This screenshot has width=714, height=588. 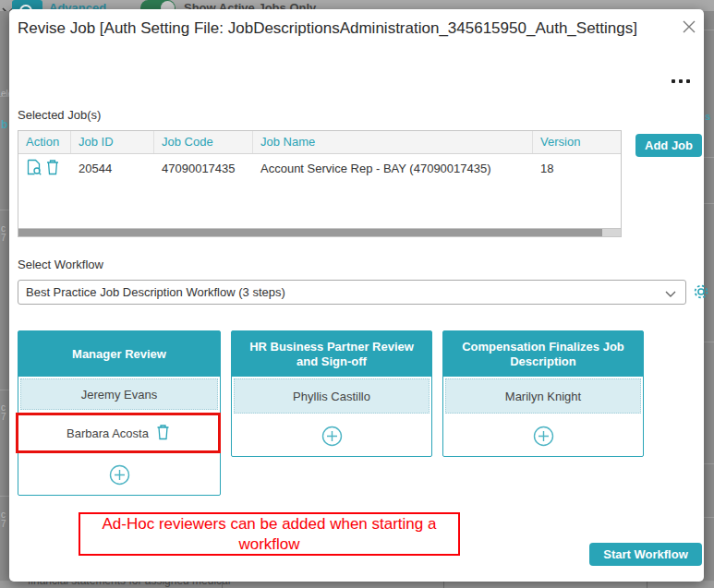 What do you see at coordinates (352, 292) in the screenshot?
I see `workflow-dropdown: Best Practice Job Description Workflow (…` at bounding box center [352, 292].